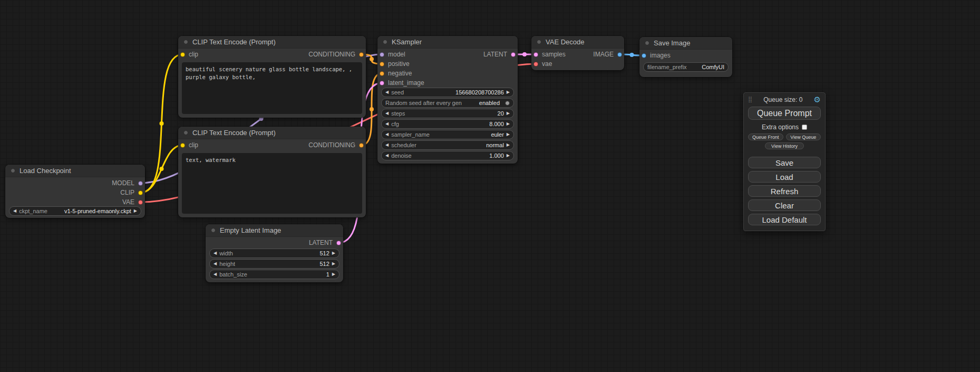  What do you see at coordinates (620, 55) in the screenshot?
I see `image-output-dot` at bounding box center [620, 55].